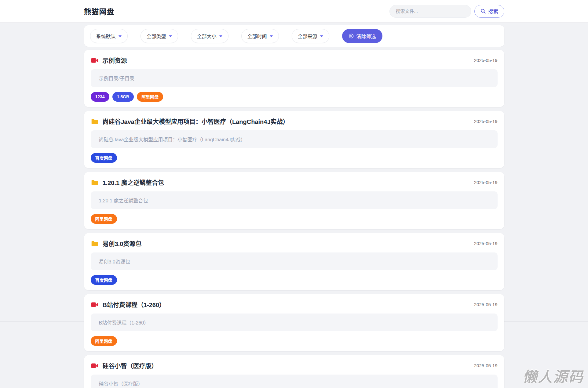 The image size is (588, 388). Describe the element at coordinates (294, 261) in the screenshot. I see `file-description: 易创3.0资源包` at that location.